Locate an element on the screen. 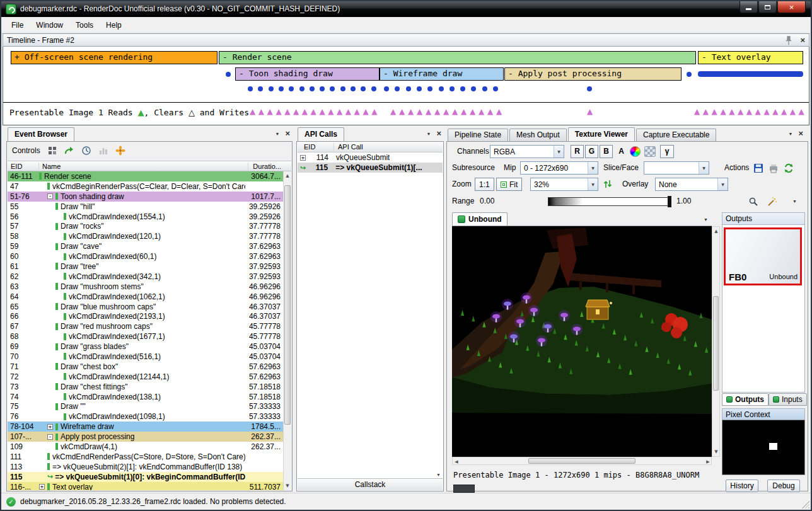 This screenshot has height=511, width=812. range-slider-handle is located at coordinates (670, 202).